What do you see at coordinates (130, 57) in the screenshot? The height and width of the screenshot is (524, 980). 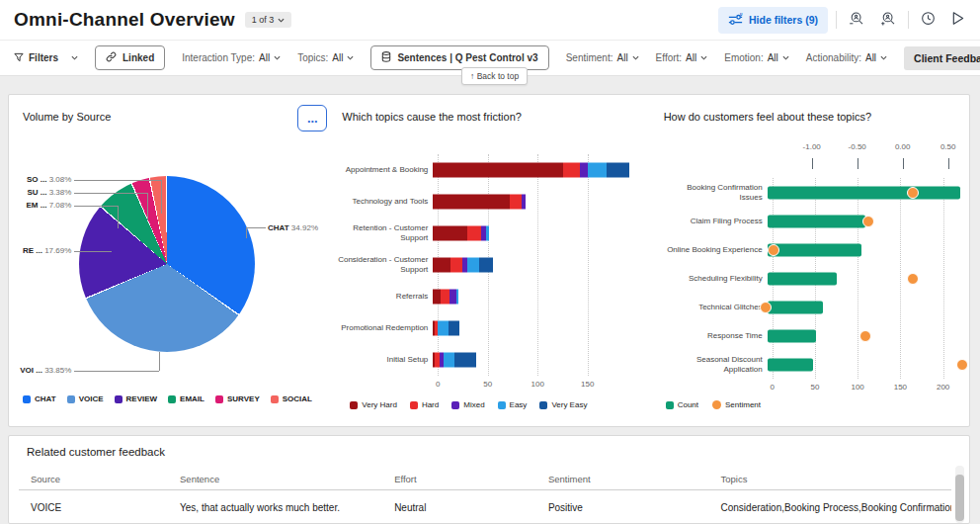 I see `linked-button: Linked` at bounding box center [130, 57].